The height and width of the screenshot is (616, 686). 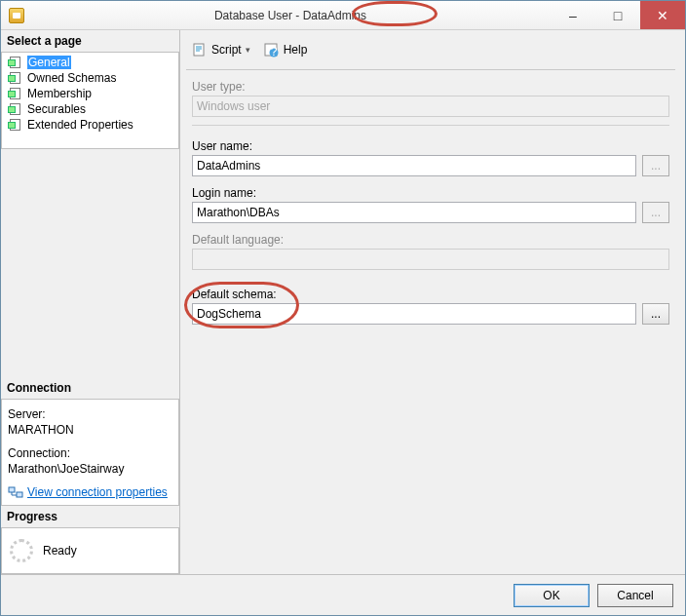 I want to click on divider, so click(x=431, y=125).